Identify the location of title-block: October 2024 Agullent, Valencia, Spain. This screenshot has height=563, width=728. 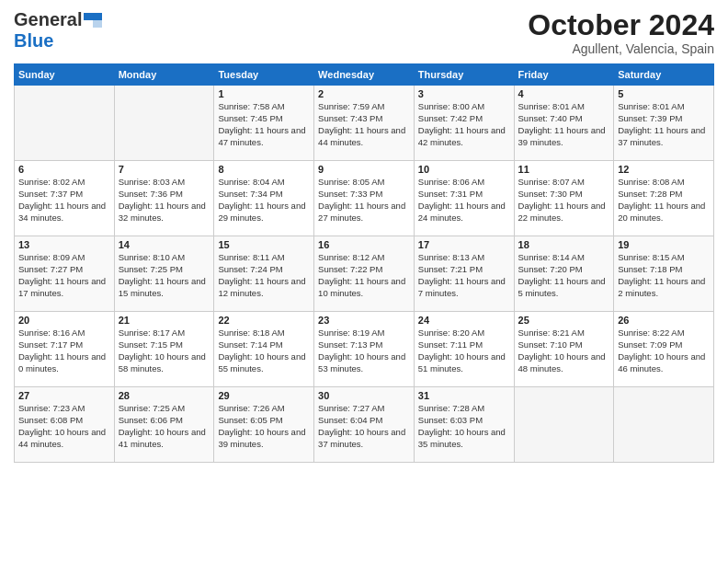
(621, 33).